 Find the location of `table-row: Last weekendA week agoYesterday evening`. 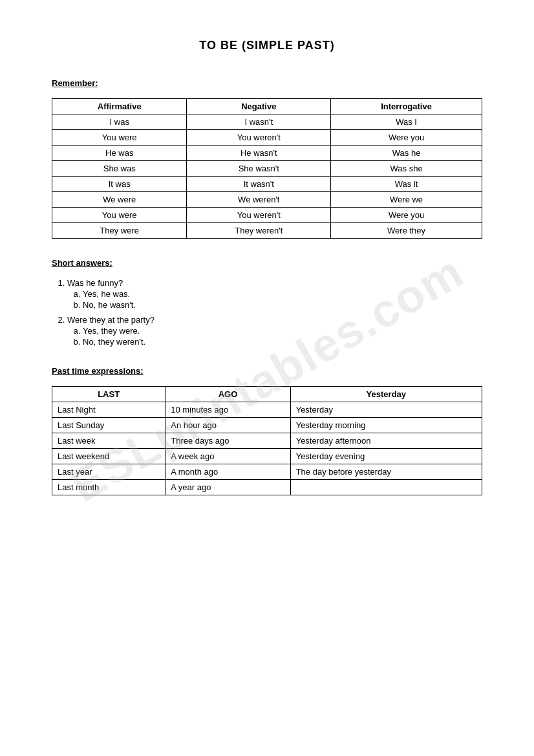

table-row: Last weekendA week agoYesterday evening is located at coordinates (268, 457).